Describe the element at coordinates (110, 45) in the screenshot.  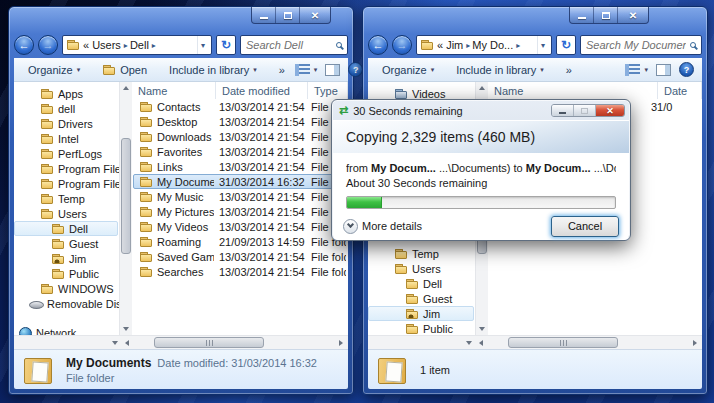
I see `breadcrumb-segment: Users▸` at that location.